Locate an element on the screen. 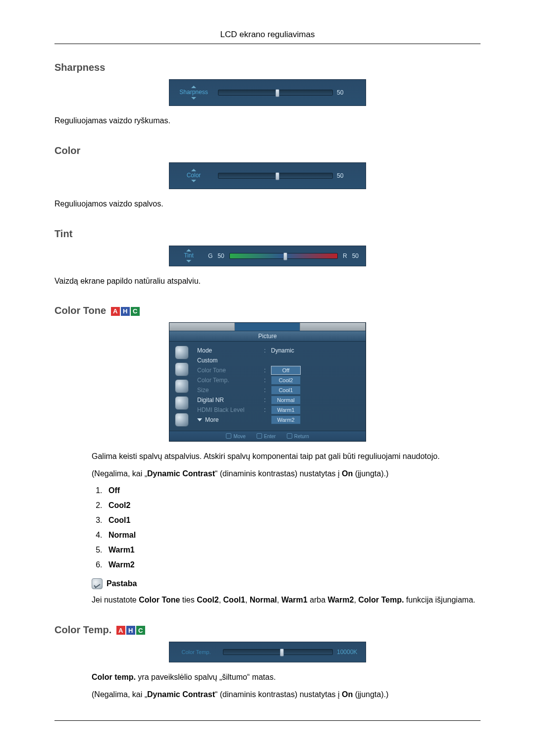  mode-a-icon: A is located at coordinates (121, 630).